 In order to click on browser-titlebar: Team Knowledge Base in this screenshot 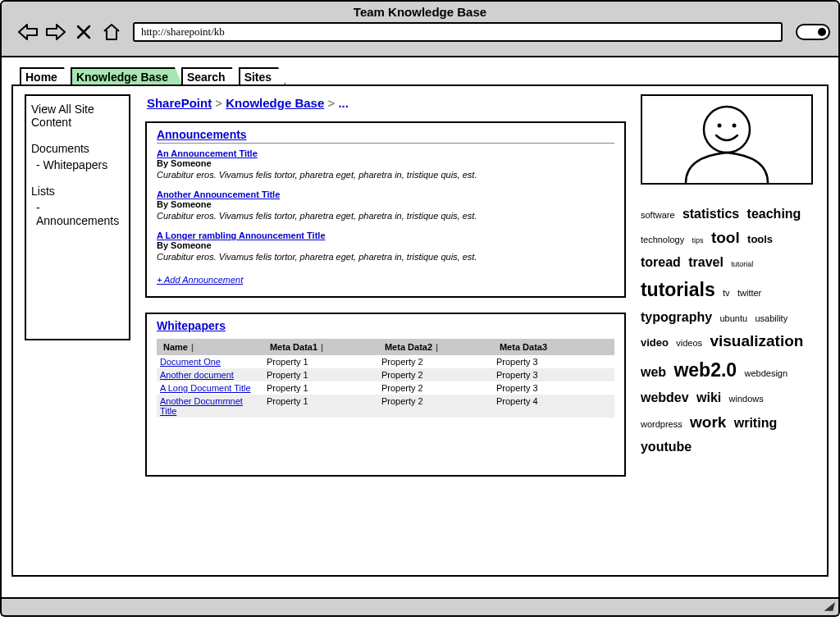, I will do `click(420, 29)`.